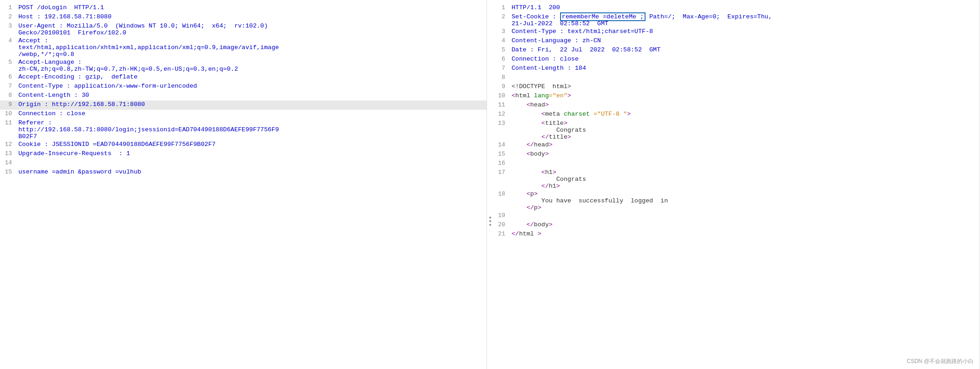  What do you see at coordinates (737, 69) in the screenshot?
I see `table-row: 7Content-Length : 184` at bounding box center [737, 69].